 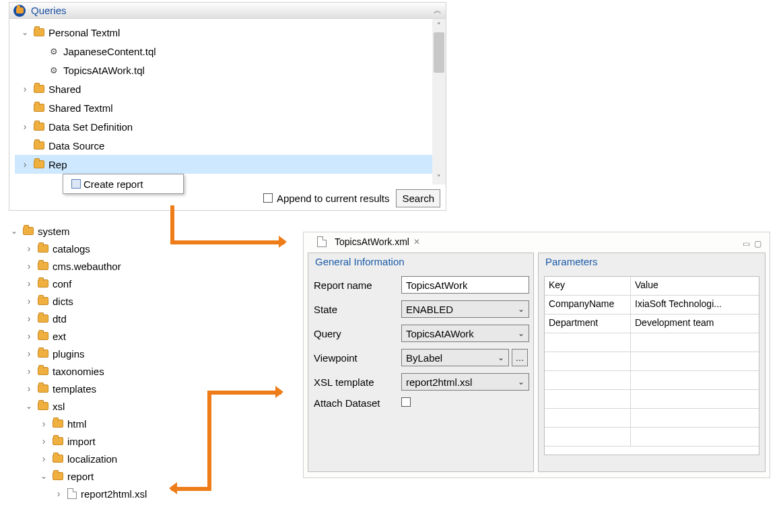 I want to click on select-query: TopicsAtAWork⌄, so click(x=465, y=333).